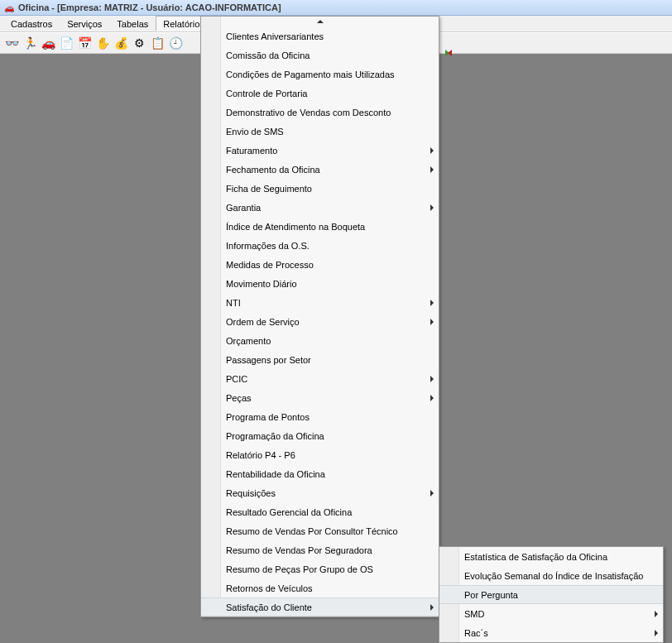 This screenshot has width=672, height=643. Describe the element at coordinates (251, 493) in the screenshot. I see `menu-item-label: Requisições` at that location.